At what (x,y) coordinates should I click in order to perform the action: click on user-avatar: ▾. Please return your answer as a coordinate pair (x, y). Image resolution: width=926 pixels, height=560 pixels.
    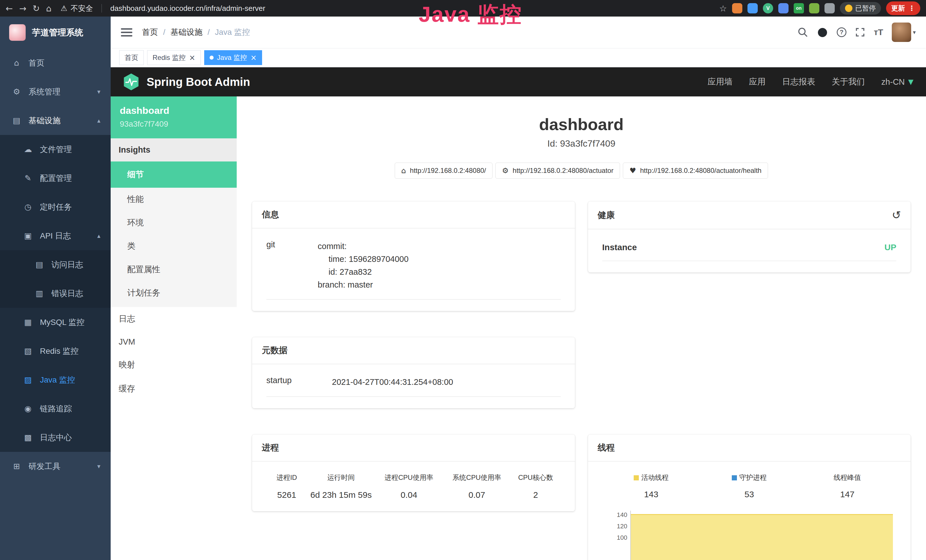
    Looking at the image, I should click on (904, 32).